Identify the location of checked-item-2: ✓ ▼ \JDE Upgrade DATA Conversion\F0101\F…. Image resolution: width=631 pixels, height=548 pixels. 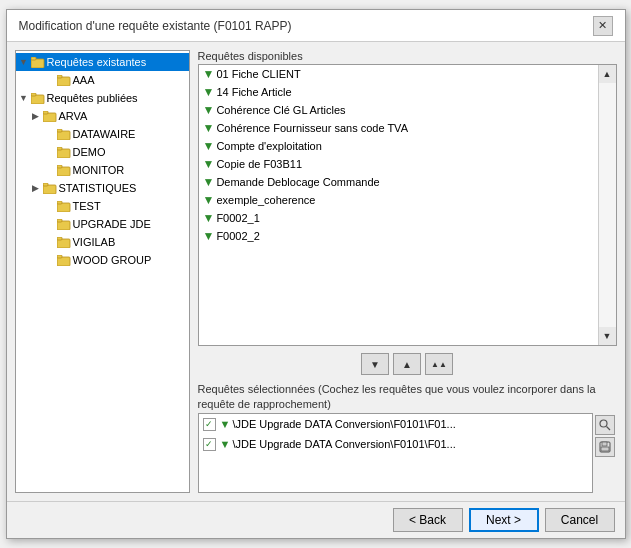
(396, 444).